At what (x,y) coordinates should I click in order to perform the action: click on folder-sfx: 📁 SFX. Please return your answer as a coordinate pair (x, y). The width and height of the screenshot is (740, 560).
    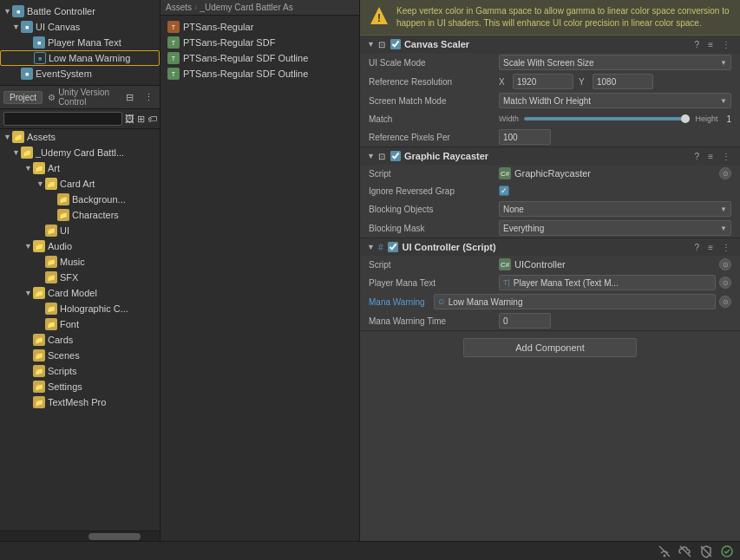
    Looking at the image, I should click on (80, 277).